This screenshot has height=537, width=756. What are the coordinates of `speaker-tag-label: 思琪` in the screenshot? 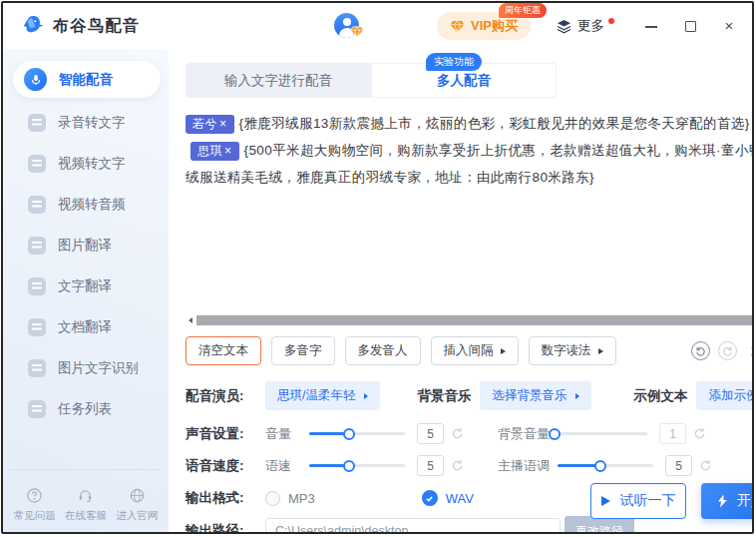 It's located at (209, 151).